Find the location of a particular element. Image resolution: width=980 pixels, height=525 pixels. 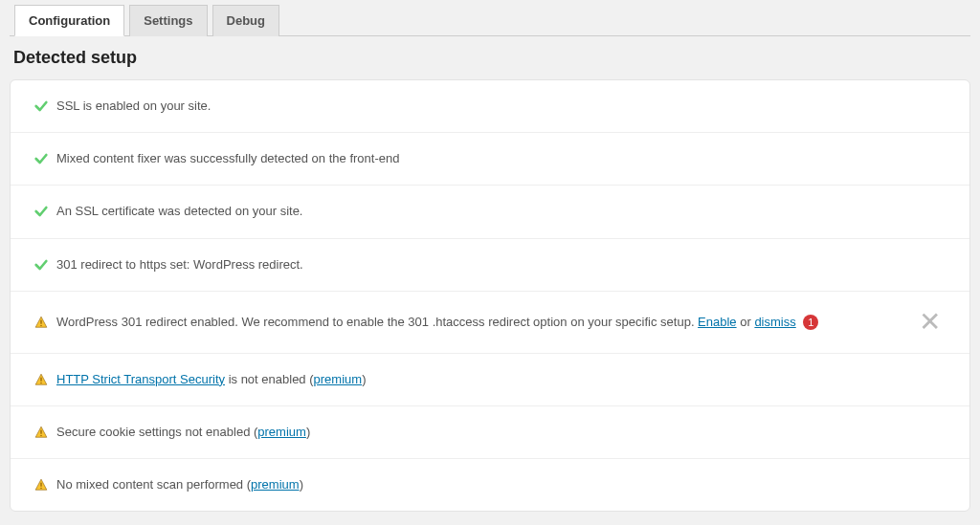

tab-configuration: Configuration is located at coordinates (69, 21).